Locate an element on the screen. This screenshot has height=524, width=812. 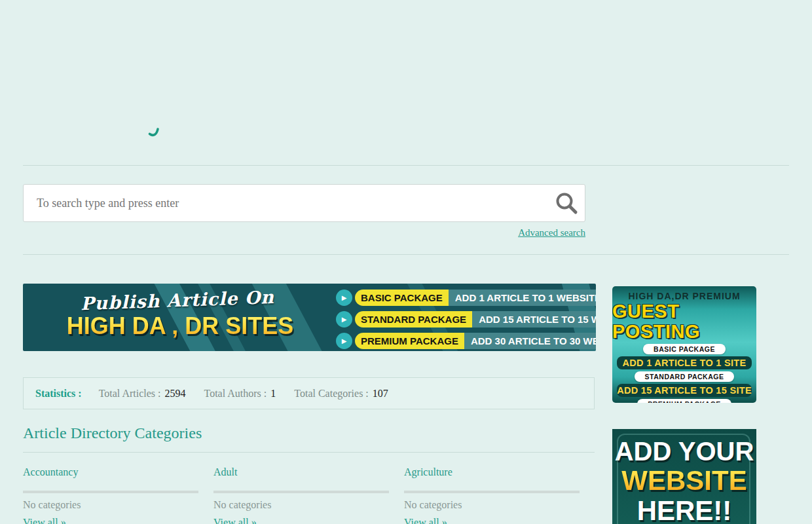
search-icon is located at coordinates (566, 204).